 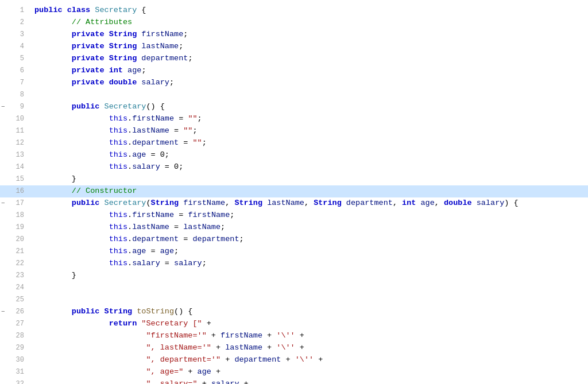 I want to click on line-content: public Secretary() {, so click(x=309, y=107).